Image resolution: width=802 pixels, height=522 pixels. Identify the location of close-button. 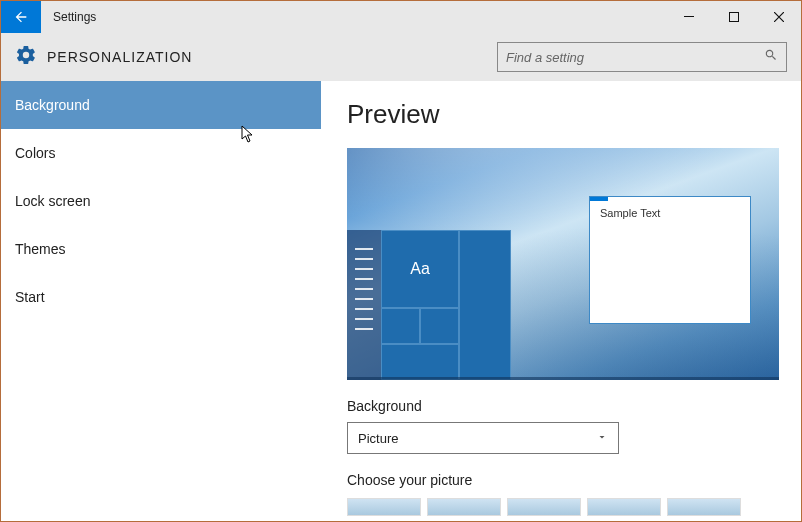
(778, 17).